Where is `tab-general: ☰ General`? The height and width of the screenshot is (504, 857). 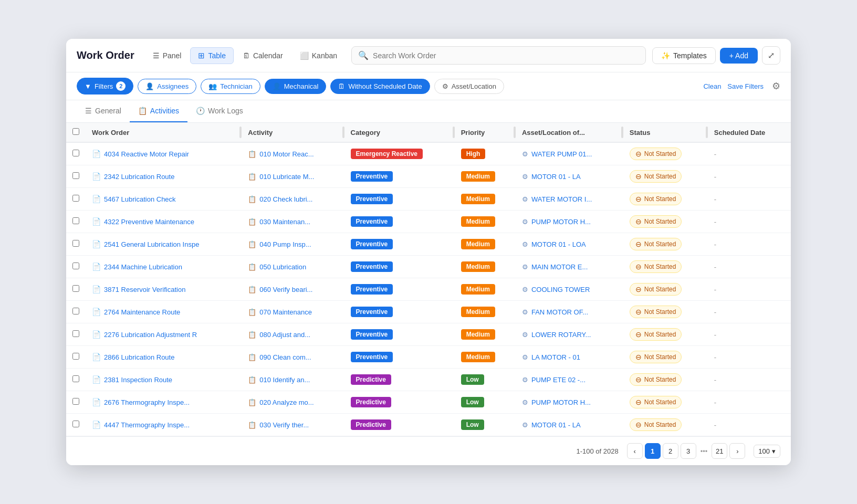 tab-general: ☰ General is located at coordinates (103, 111).